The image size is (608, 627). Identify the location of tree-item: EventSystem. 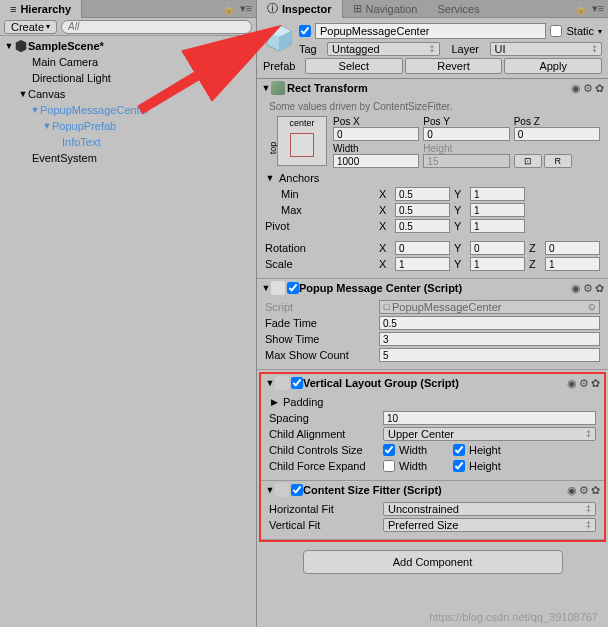
(128, 158).